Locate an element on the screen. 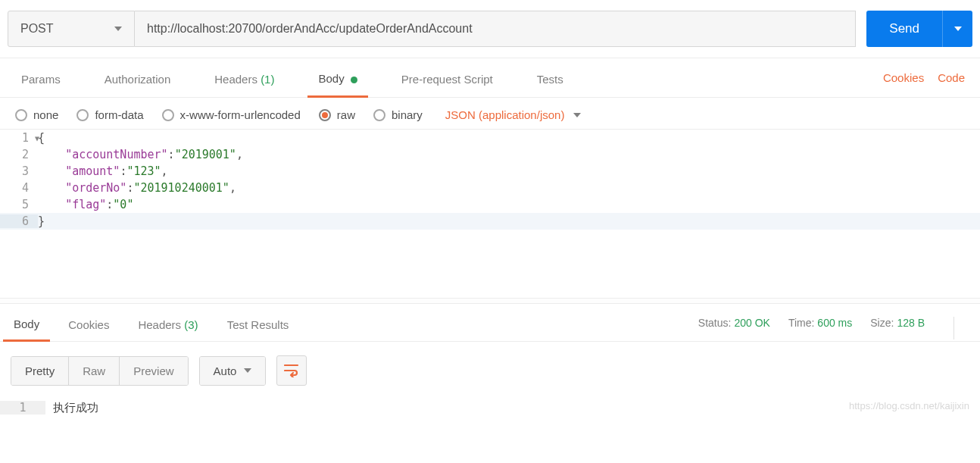 Image resolution: width=980 pixels, height=463 pixels. tab-body: Body is located at coordinates (338, 78).